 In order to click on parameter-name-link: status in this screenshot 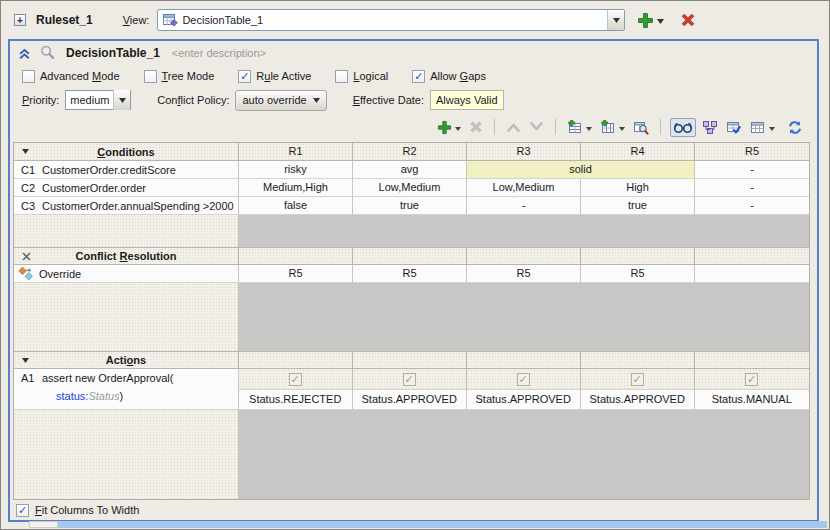, I will do `click(70, 396)`.